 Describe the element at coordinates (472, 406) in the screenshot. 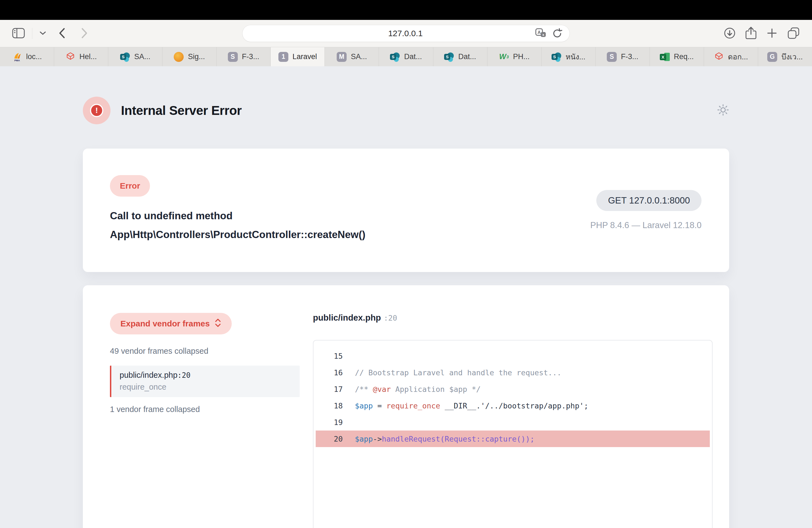

I see `code-text: $app = require_once __DIR__.'/../bootstr…` at that location.